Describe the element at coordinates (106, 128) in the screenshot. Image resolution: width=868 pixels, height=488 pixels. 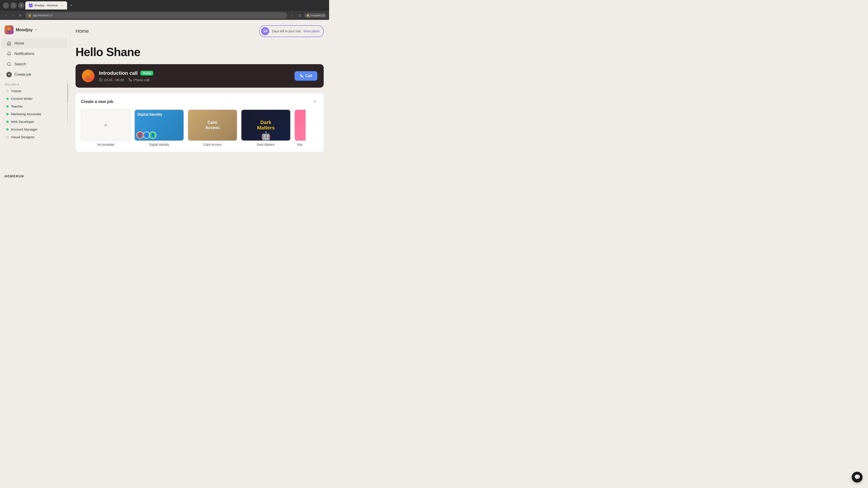
I see `template-no-template: + No template` at that location.